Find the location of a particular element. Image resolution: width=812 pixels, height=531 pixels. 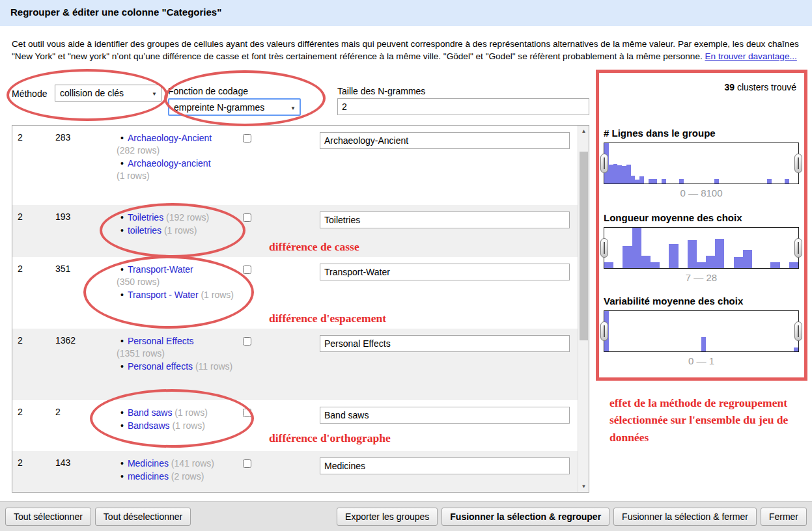

merge-checkbox-cell is located at coordinates (276, 169).